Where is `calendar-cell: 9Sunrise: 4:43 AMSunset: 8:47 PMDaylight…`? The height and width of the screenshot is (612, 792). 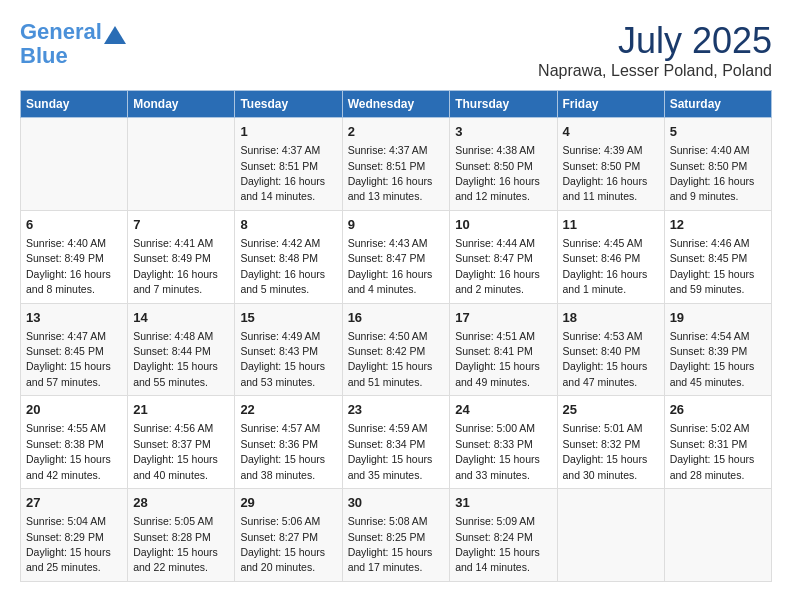
calendar-cell: 9Sunrise: 4:43 AMSunset: 8:47 PMDaylight… is located at coordinates (396, 256).